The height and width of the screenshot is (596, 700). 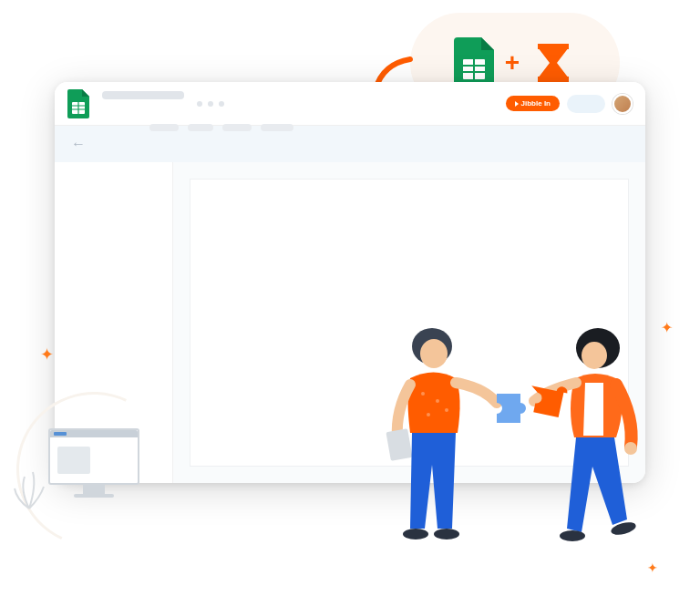 I want to click on jibble-logo-icon, so click(x=553, y=63).